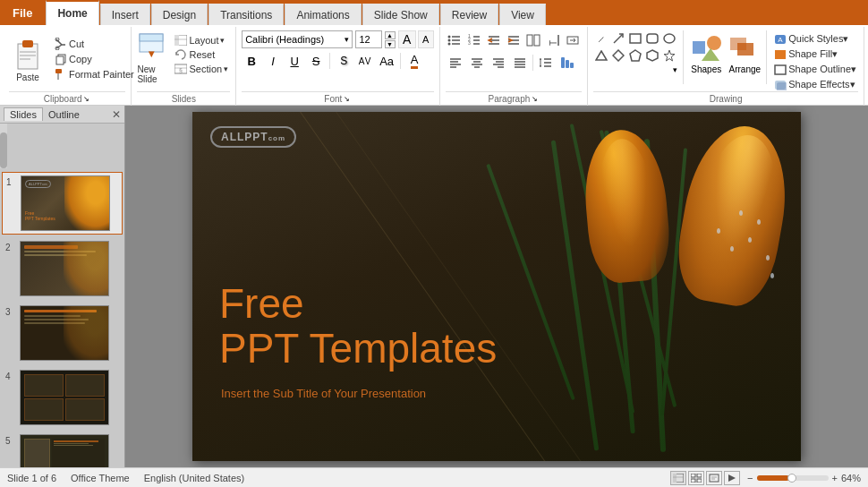 The image size is (868, 487). What do you see at coordinates (745, 52) in the screenshot?
I see `arrange-button: Arrange` at bounding box center [745, 52].